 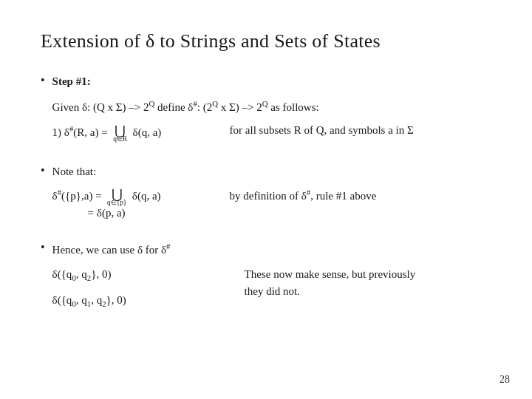 What do you see at coordinates (272, 81) in the screenshot?
I see `step1-heading: Step #1:` at bounding box center [272, 81].